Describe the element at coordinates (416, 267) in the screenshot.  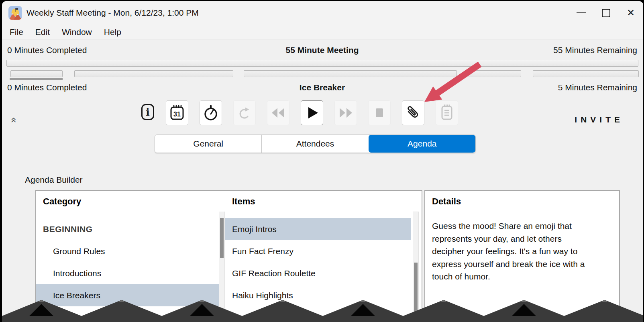
I see `items-scrollbar` at that location.